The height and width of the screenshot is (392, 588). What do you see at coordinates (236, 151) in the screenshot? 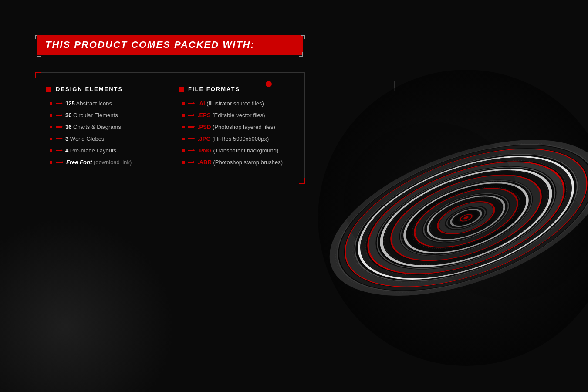
I see `list-item: .PNG (Transparent background)` at bounding box center [236, 151].